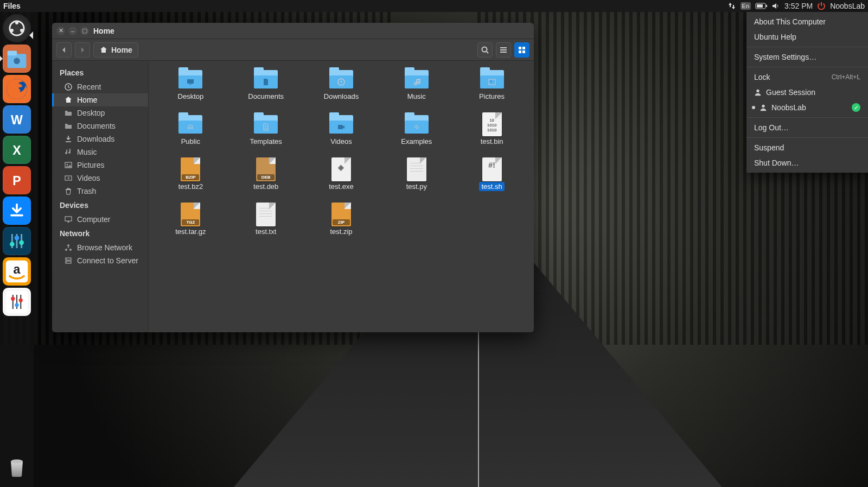  What do you see at coordinates (503, 50) in the screenshot?
I see `view-list-button` at bounding box center [503, 50].